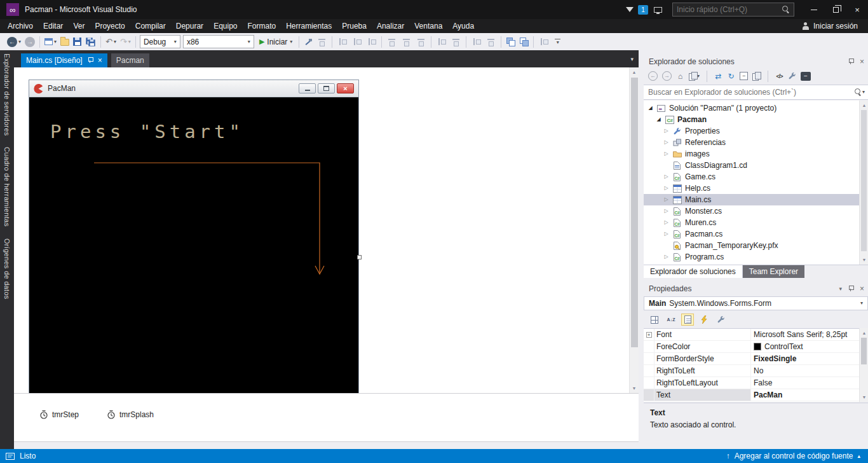  I want to click on horizontal-spacing-button, so click(477, 42).